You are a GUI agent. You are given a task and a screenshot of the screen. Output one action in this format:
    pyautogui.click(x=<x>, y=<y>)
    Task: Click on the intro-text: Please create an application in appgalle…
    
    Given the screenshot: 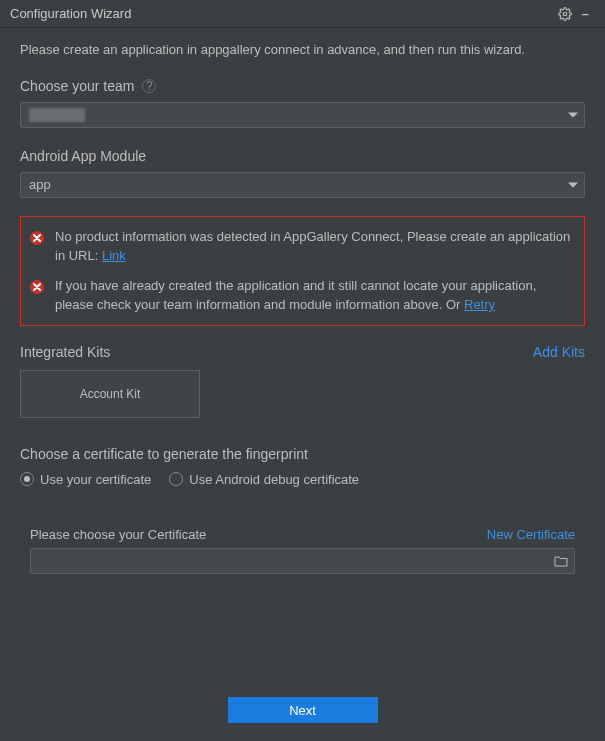 What is the action you would take?
    pyautogui.click(x=302, y=50)
    